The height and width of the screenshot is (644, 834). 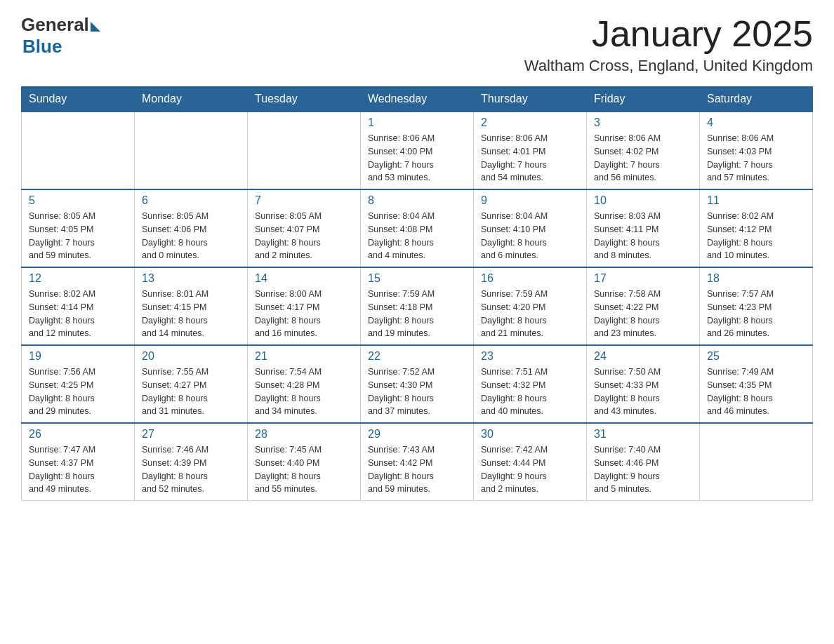 What do you see at coordinates (304, 470) in the screenshot?
I see `day-info: Sunrise: 7:45 AMSunset: 4:40 PMDaylight:…` at bounding box center [304, 470].